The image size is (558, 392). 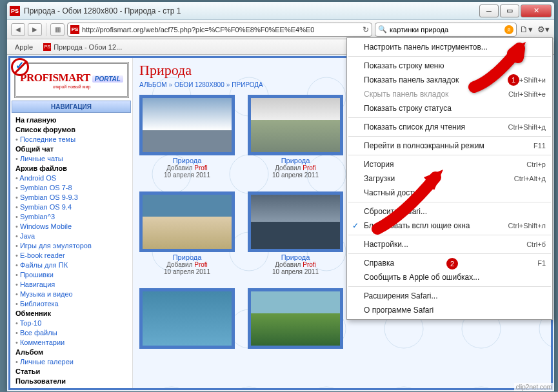 What do you see at coordinates (154, 85) in the screenshot?
I see `crumb-link: АЛЬБОМ` at bounding box center [154, 85].